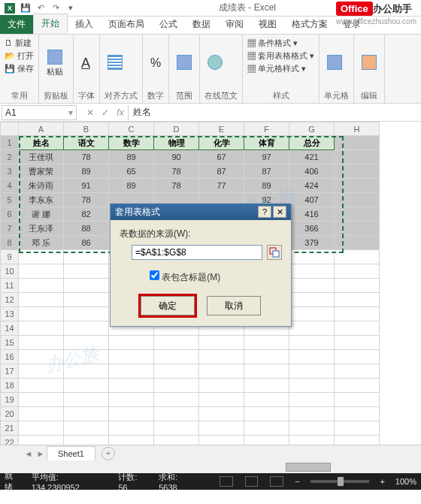 Image resolution: width=421 pixels, height=504 pixels. What do you see at coordinates (41, 143) in the screenshot?
I see `cell: 姓名` at bounding box center [41, 143].